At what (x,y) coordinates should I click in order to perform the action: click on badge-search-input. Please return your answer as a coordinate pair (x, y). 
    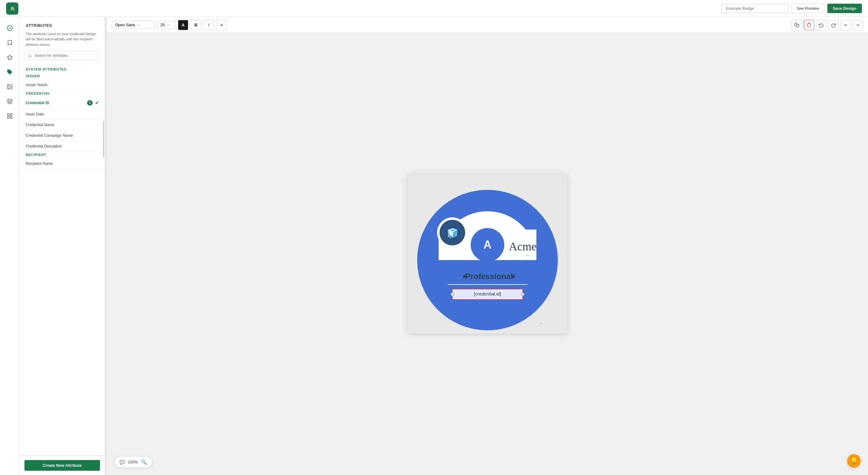
    Looking at the image, I should click on (755, 8).